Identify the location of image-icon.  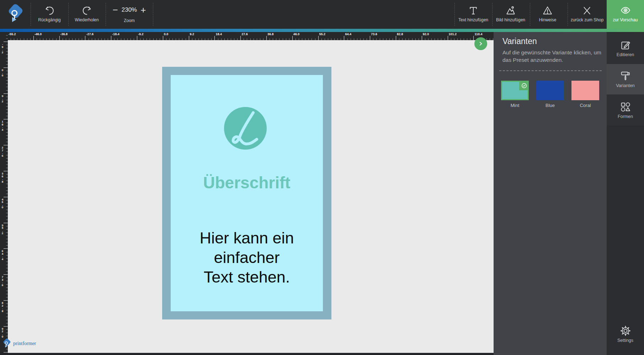
(511, 11).